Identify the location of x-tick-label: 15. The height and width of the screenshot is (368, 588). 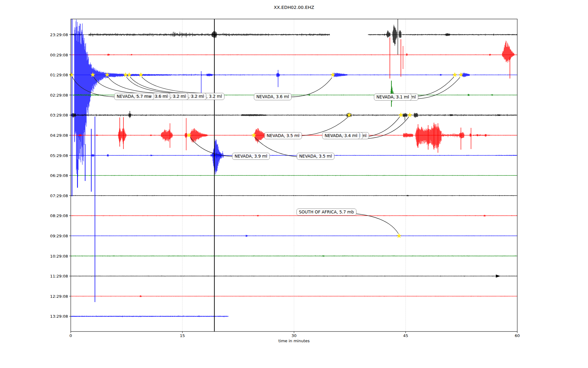
(183, 335).